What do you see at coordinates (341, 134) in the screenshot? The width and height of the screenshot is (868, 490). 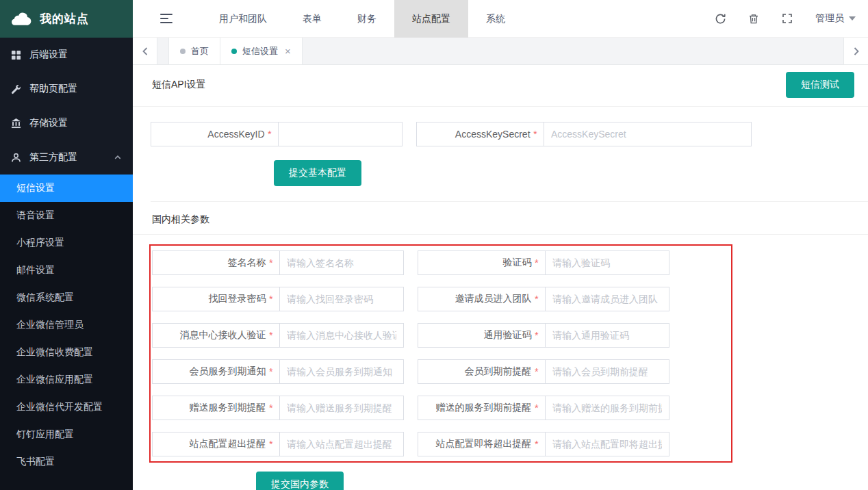 I see `accesskeyid-input` at bounding box center [341, 134].